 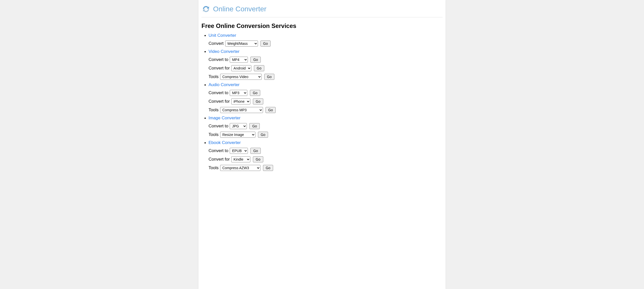 I want to click on image-converter-item: Image Converter Convert to JPG Go Tools …, so click(x=326, y=127).